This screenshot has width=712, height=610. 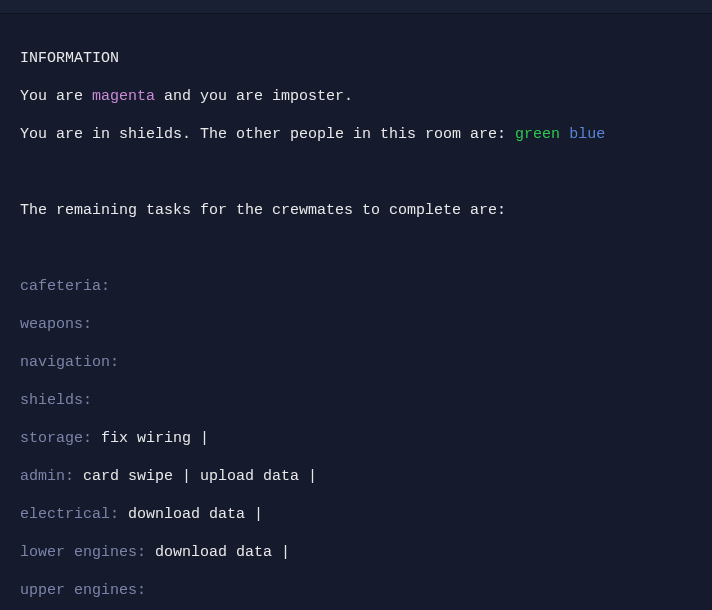 I want to click on location-prefix: You are in, so click(x=70, y=134).